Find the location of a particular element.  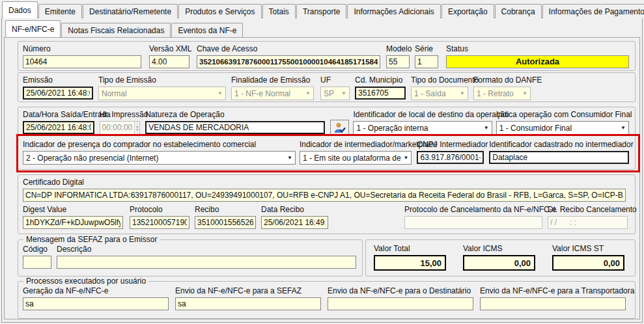

indicador-presenca-combo: 2 - Operação não presencial (Internet) ▼ is located at coordinates (159, 157).